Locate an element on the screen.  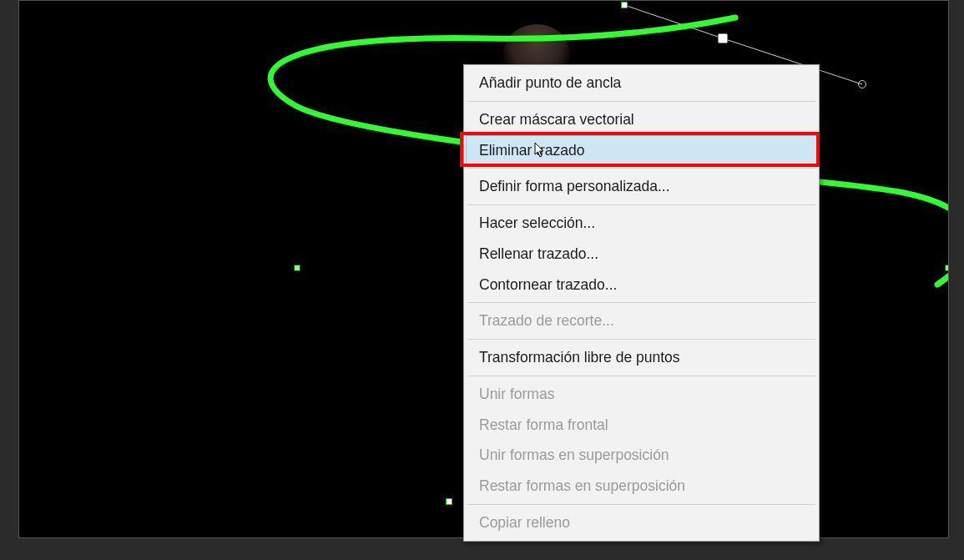
menu-item: Añadir punto de ancla is located at coordinates (641, 83).